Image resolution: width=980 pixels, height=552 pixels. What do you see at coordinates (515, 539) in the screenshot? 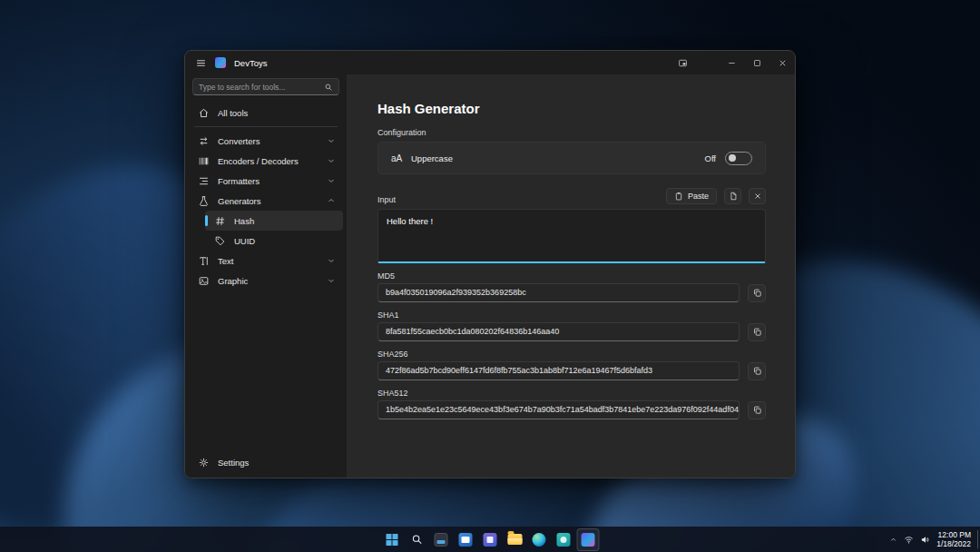
I see `file-explorer-button` at bounding box center [515, 539].